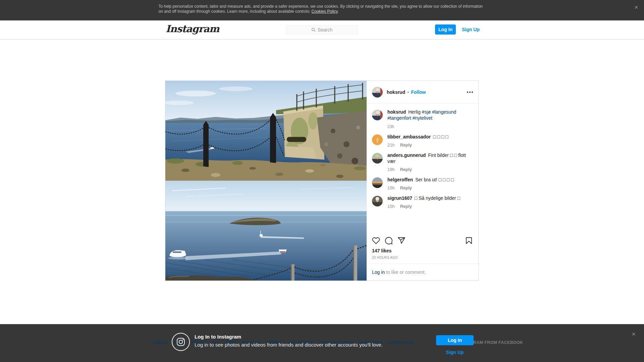 The image size is (644, 362). What do you see at coordinates (401, 343) in the screenshot?
I see `footer-link-language: LANGUAGE` at bounding box center [401, 343].